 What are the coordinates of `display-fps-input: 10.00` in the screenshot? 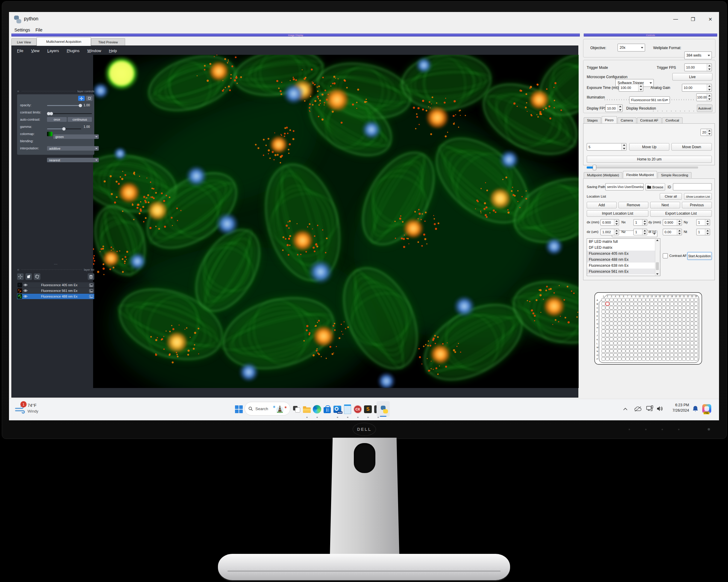 It's located at (614, 108).